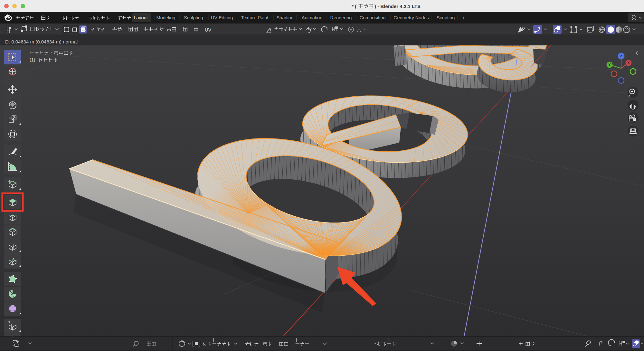 Image resolution: width=644 pixels, height=351 pixels. What do you see at coordinates (141, 18) in the screenshot?
I see `svg-text: Layout` at bounding box center [141, 18].